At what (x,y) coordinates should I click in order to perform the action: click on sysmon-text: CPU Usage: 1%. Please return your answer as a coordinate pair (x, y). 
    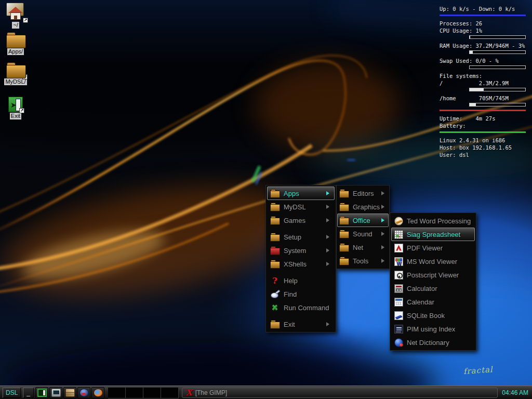
    Looking at the image, I should click on (483, 31).